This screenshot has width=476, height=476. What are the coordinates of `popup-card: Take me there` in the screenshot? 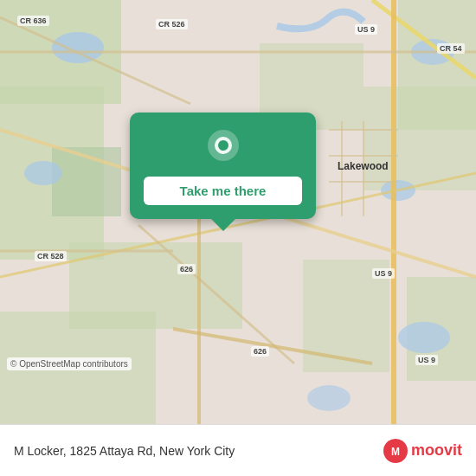 It's located at (223, 166).